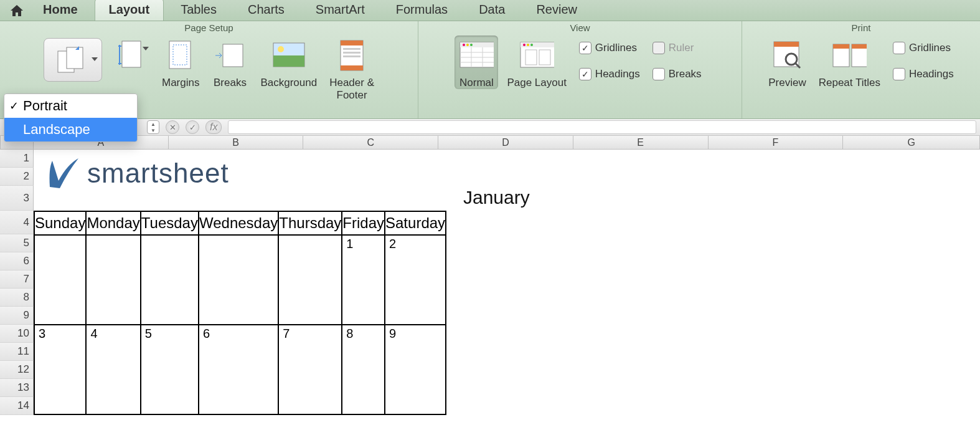 The height and width of the screenshot is (440, 980). What do you see at coordinates (787, 62) in the screenshot?
I see `print-preview-button: Preview` at bounding box center [787, 62].